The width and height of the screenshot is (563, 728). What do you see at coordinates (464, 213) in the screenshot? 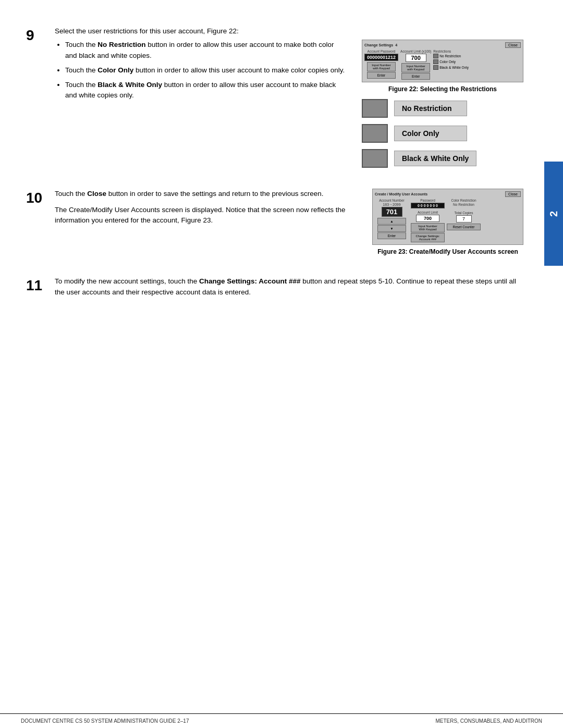
I see `total-copies-label-23: Total Copies` at bounding box center [464, 213].